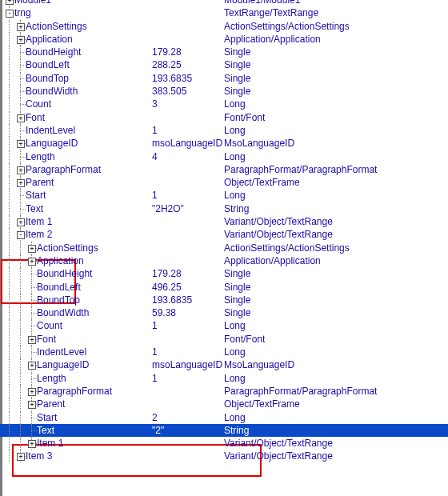 The width and height of the screenshot is (448, 496). Describe the element at coordinates (224, 91) in the screenshot. I see `tree-row: BoundWidth383.505Single` at that location.